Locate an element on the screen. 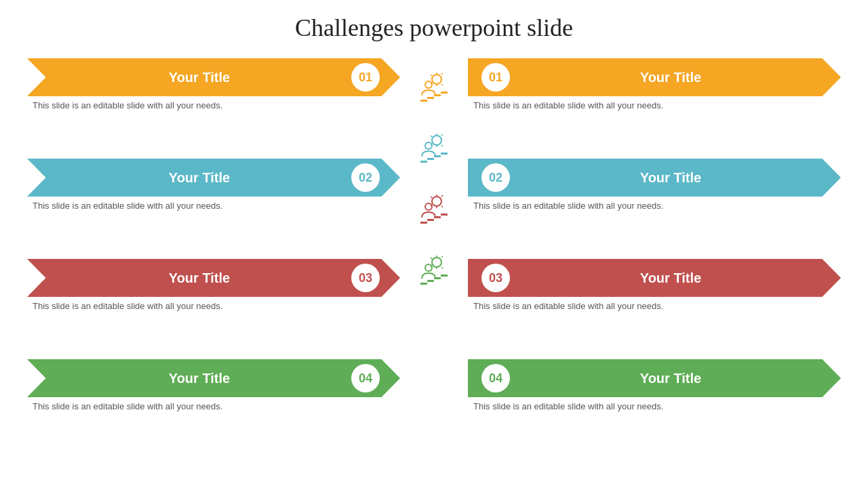  left-arrow-1: Your Title 01 is located at coordinates (214, 77).